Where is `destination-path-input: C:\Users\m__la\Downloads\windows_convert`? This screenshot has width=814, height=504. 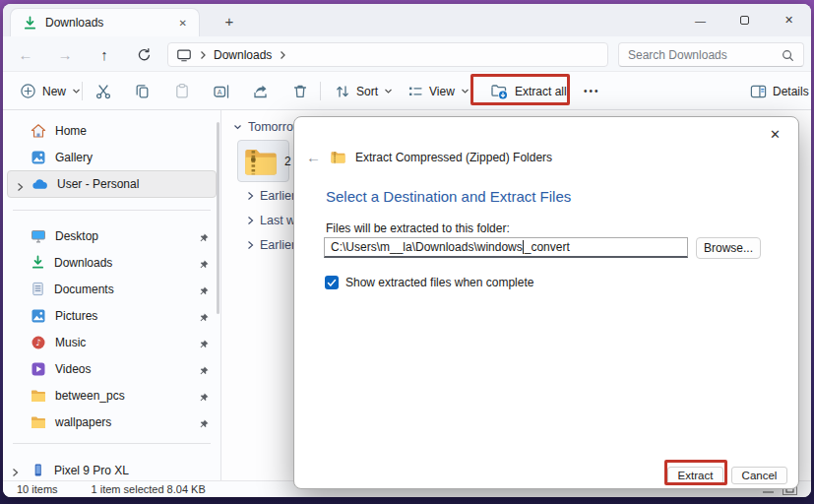 destination-path-input: C:\Users\m__la\Downloads\windows_convert is located at coordinates (506, 248).